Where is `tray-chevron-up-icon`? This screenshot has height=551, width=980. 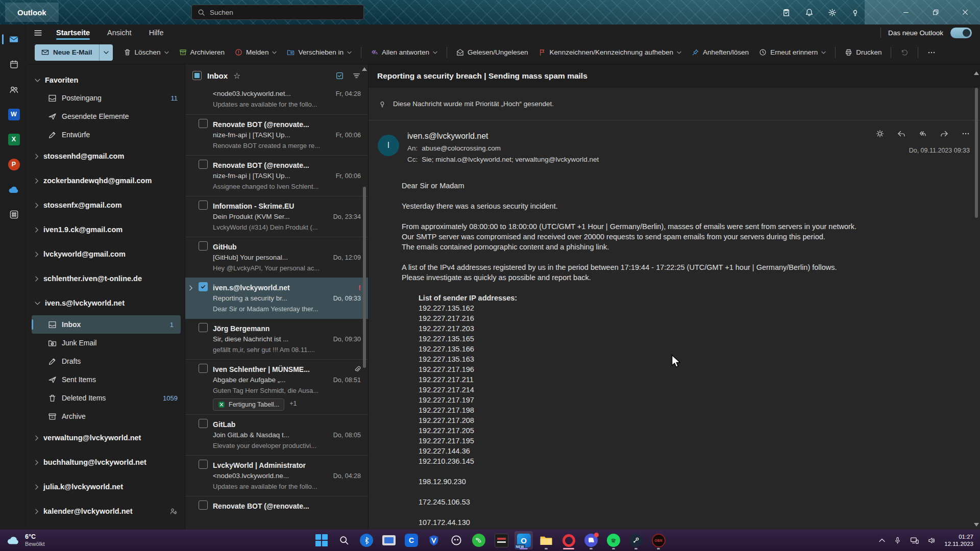
tray-chevron-up-icon is located at coordinates (882, 540).